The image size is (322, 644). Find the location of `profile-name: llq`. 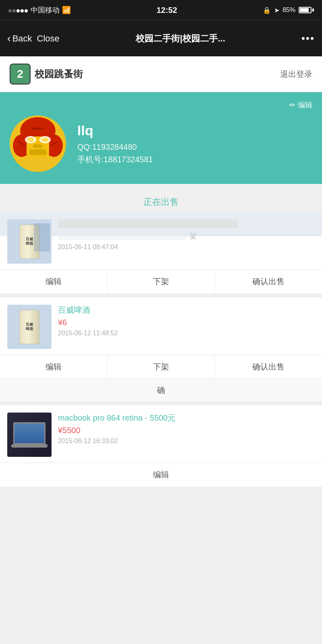

profile-name: llq is located at coordinates (115, 130).